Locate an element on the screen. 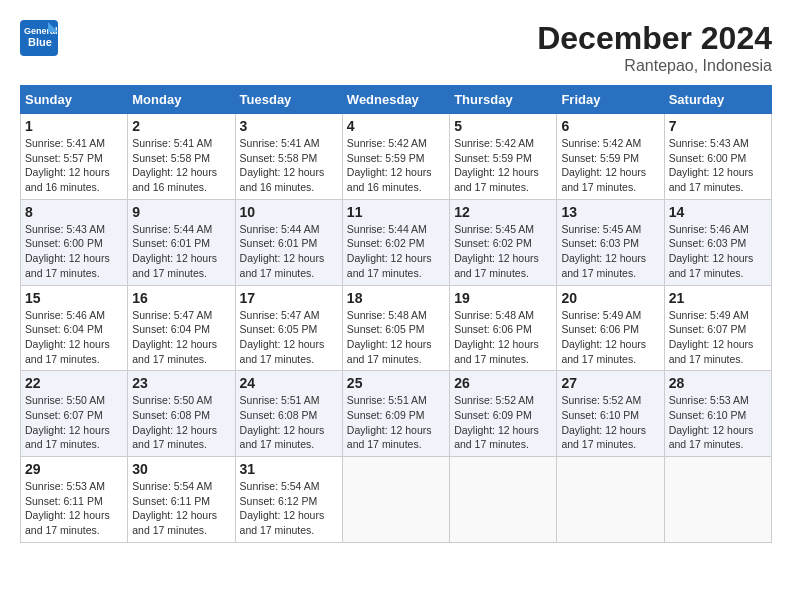 The width and height of the screenshot is (792, 612). day-number: 14 is located at coordinates (718, 212).